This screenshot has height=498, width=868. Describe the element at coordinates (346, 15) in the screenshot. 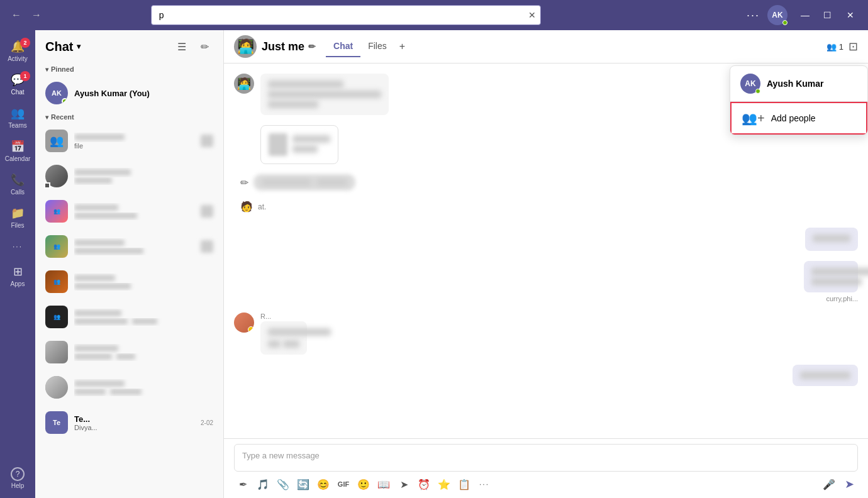

I see `search-input` at that location.